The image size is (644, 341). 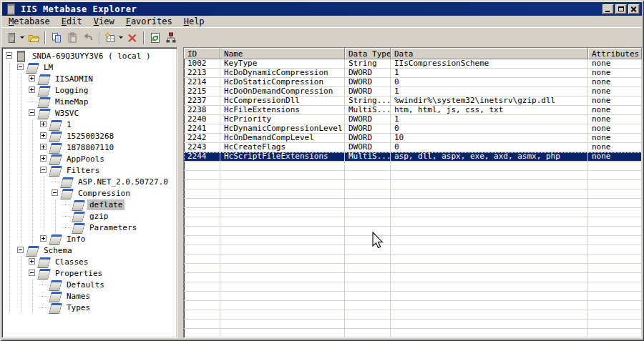 I want to click on tree-item-apppools: AppPools, so click(x=91, y=159).